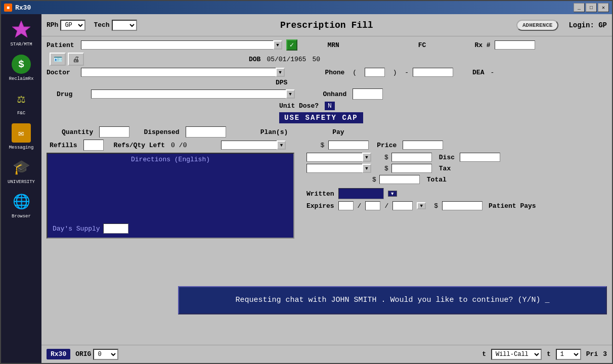 This screenshot has width=613, height=364. What do you see at coordinates (177, 45) in the screenshot?
I see `patient-input: SMITH, JOHN` at bounding box center [177, 45].